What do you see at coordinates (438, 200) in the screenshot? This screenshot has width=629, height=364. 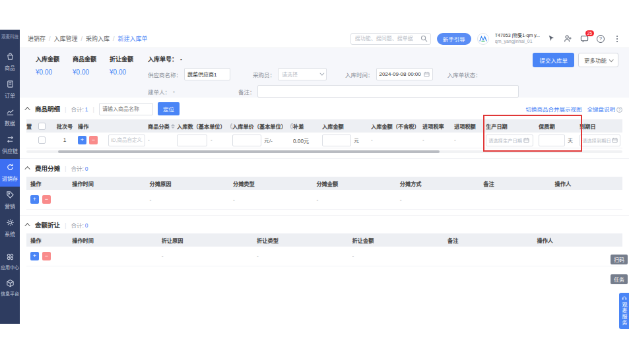 I see `fee-method: -` at bounding box center [438, 200].